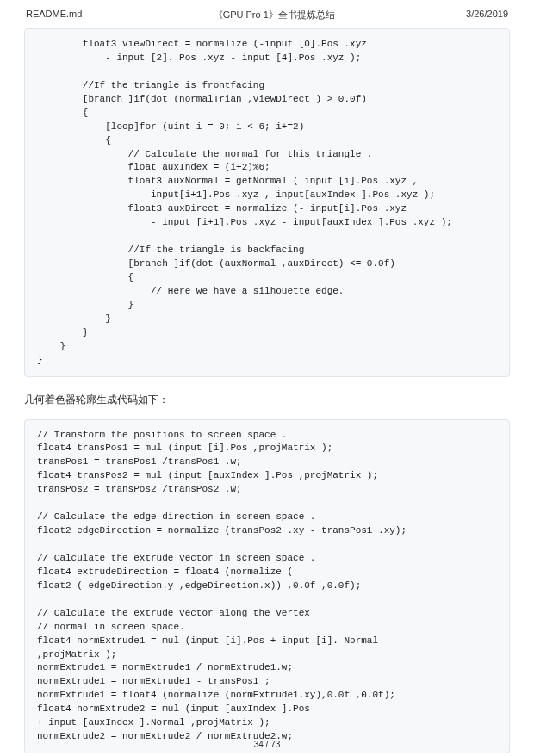  I want to click on document-title: 《GPU Pro 1》全书提炼总结, so click(274, 15).